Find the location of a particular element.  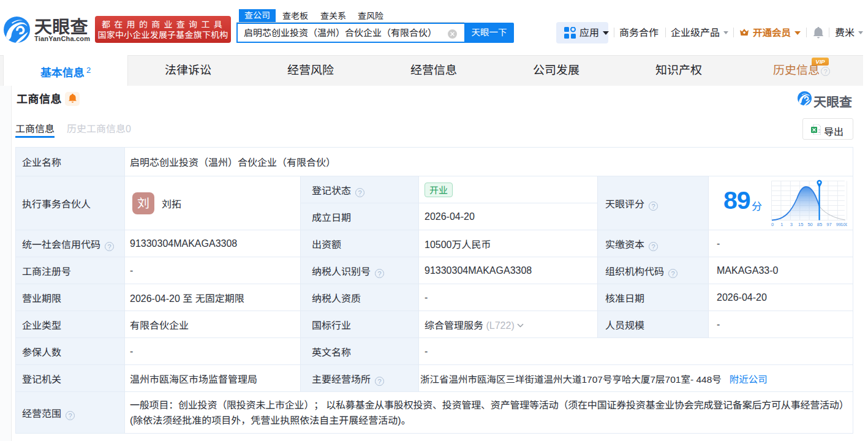

svg-text: 3 is located at coordinates (791, 224).